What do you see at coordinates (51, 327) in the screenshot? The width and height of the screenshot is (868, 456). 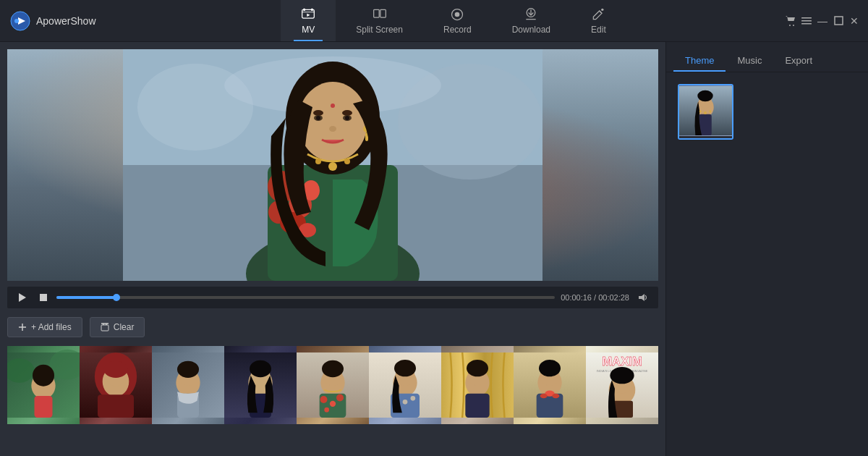 I see `add-files-label: + Add files` at bounding box center [51, 327].